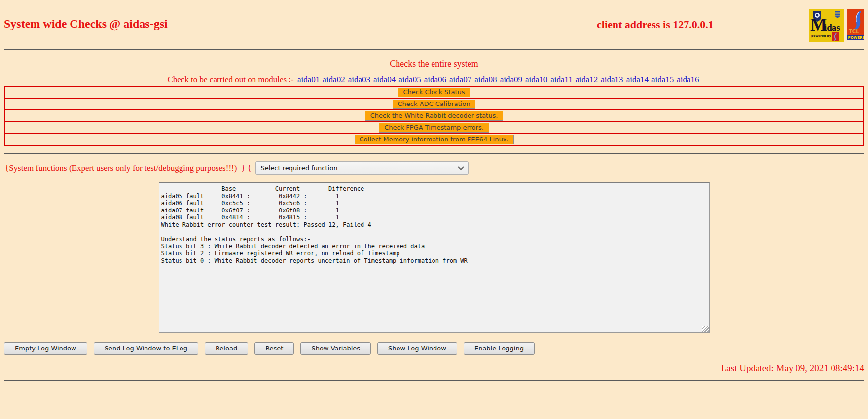 This screenshot has height=419, width=868. Describe the element at coordinates (45, 349) in the screenshot. I see `toolbar-button-empty-log-window: Empty Log Window` at that location.